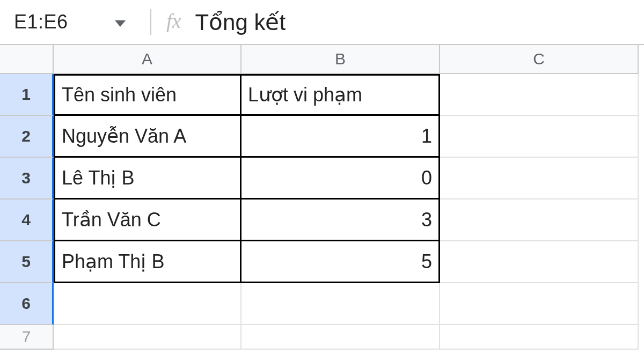 This screenshot has width=644, height=362. Describe the element at coordinates (349, 137) in the screenshot. I see `table-row: Nguyễn Văn A 1` at that location.